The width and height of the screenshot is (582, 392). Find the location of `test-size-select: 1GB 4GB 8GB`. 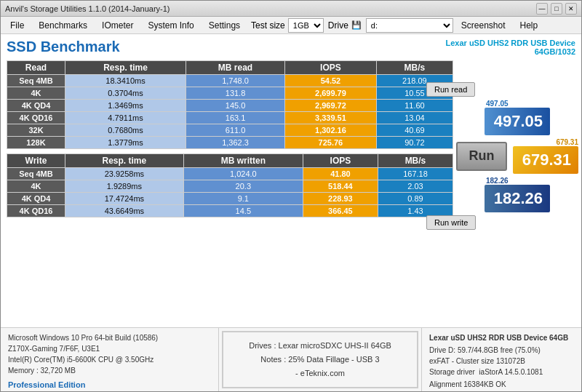

test-size-select: 1GB 4GB 8GB is located at coordinates (306, 25).